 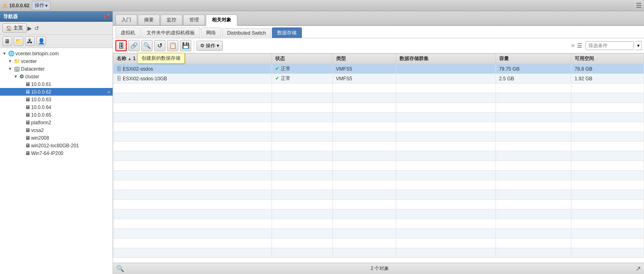 What do you see at coordinates (378, 69) in the screenshot?
I see `table-row: 🗄ESXi02-ssdos✔ 正常VMFS579.75 GB78.8 GB` at bounding box center [378, 69].